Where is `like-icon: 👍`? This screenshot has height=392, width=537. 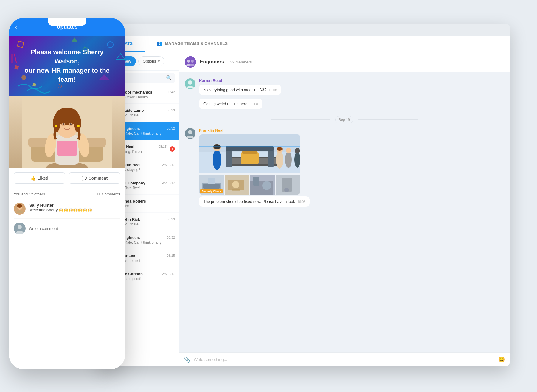 like-icon: 👍 is located at coordinates (33, 178).